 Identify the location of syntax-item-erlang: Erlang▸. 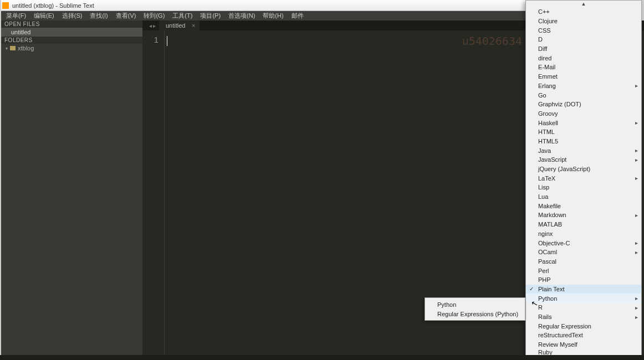
(584, 86).